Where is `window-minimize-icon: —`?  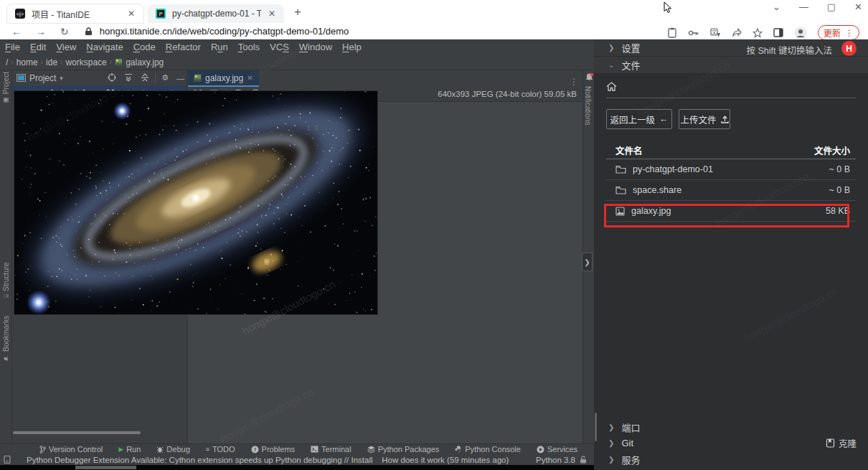 window-minimize-icon: — is located at coordinates (803, 7).